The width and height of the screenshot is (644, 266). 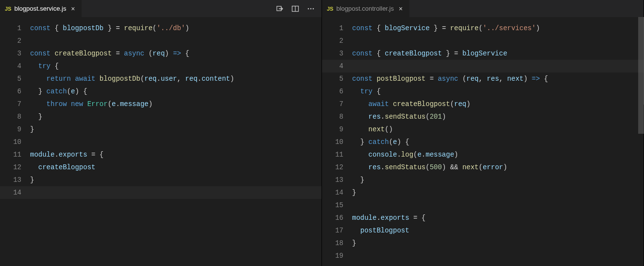 I want to click on split-editor-icon, so click(x=295, y=9).